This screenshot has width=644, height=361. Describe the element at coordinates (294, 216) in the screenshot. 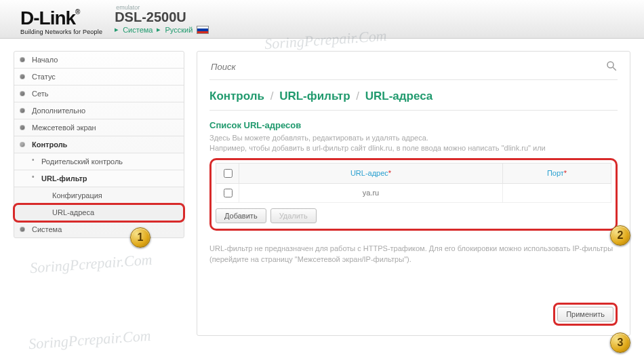

I see `delete-button: Удалить` at that location.